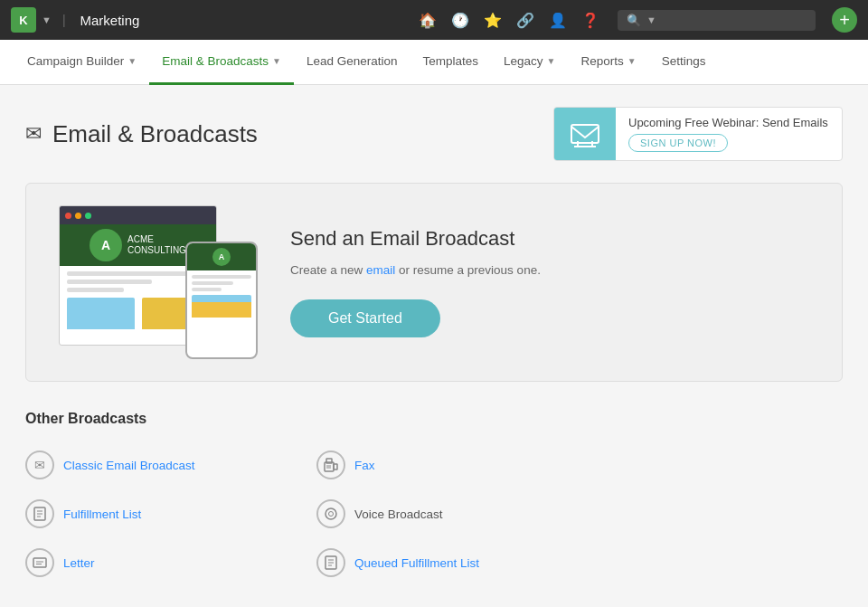 The width and height of the screenshot is (868, 607). I want to click on legacy-caret-icon: ▼, so click(552, 62).